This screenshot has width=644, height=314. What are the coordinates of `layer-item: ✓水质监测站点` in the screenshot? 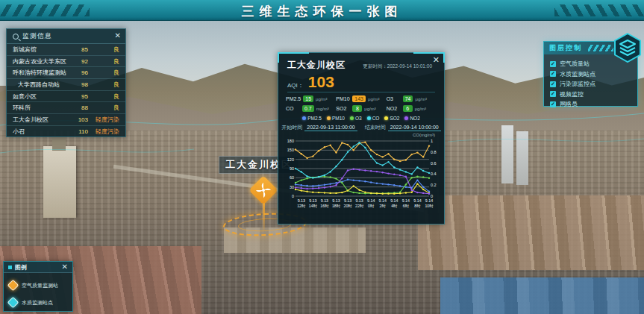 It's located at (591, 75).